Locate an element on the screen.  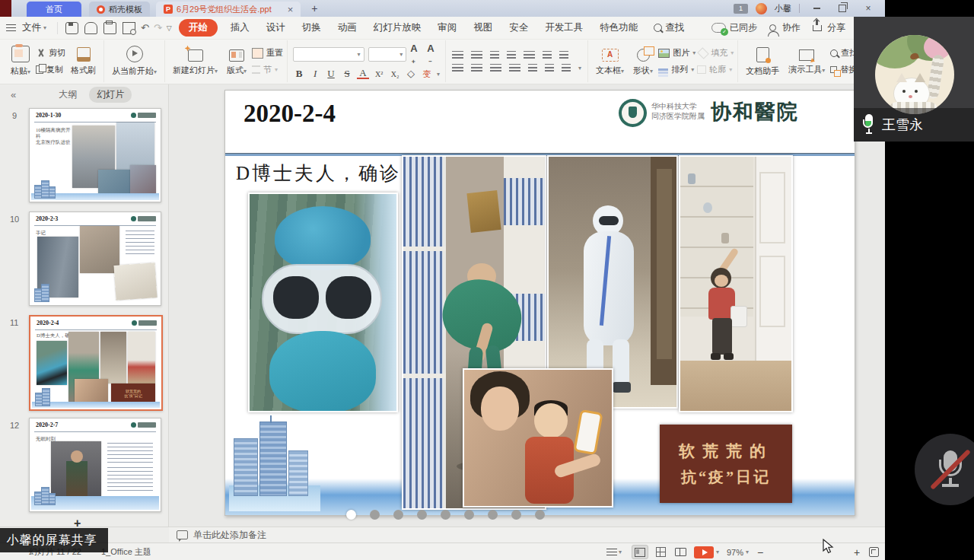
tab-document: P 6月29号党组织生活会.ppt × is located at coordinates (228, 9).